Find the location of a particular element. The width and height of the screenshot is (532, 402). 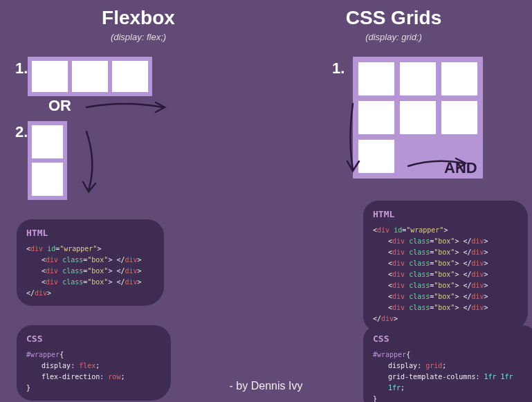

flexbox-css-card: CSS #wrapper{ display: flex; flex-direct… is located at coordinates (94, 363).